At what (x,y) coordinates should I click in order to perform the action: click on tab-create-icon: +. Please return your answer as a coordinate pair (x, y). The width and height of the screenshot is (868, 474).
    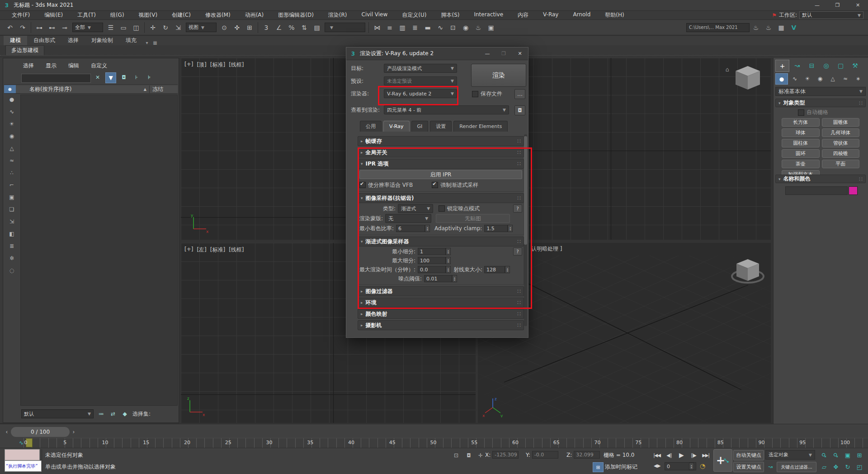
    Looking at the image, I should click on (782, 66).